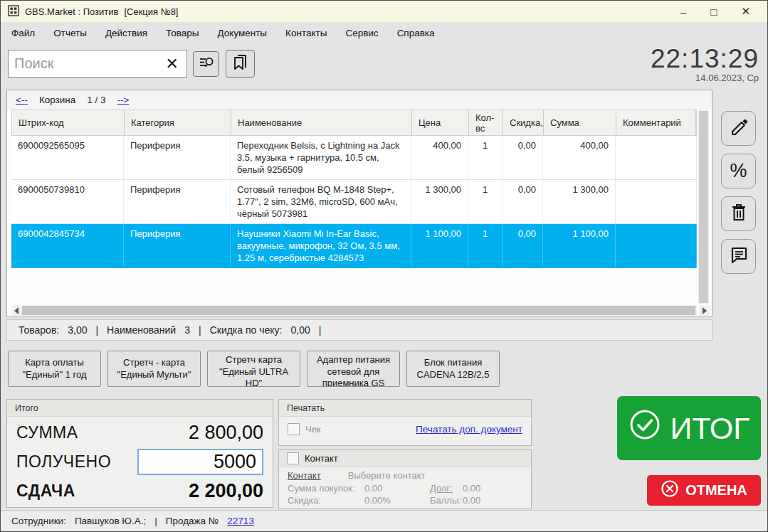 The height and width of the screenshot is (532, 768). I want to click on quick-product-button: Стретч карта "Единый ULTRA HD" 1 год, so click(253, 368).